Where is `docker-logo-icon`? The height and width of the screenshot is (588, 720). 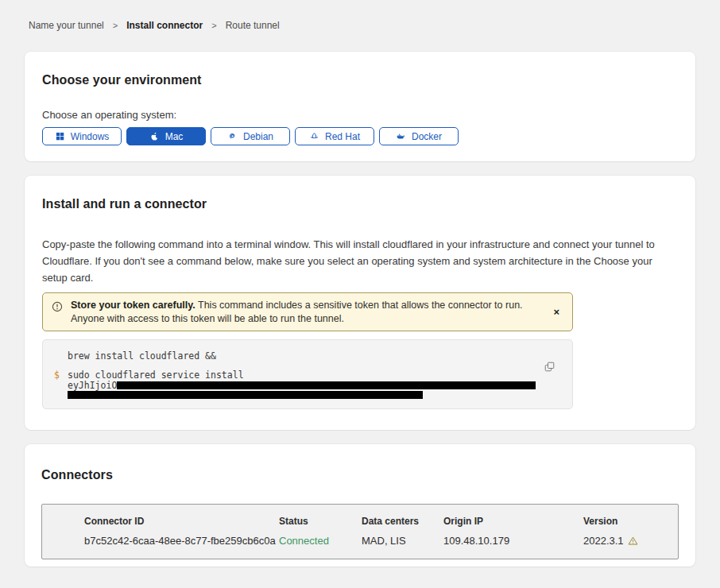 docker-logo-icon is located at coordinates (401, 137).